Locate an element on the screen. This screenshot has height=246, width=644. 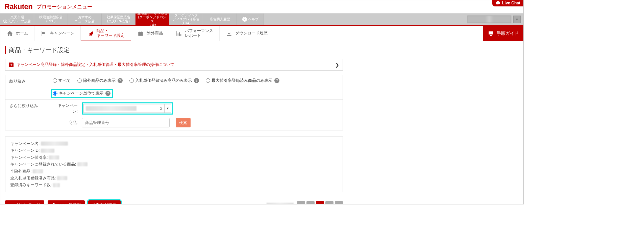
accordion-label: キャンペーン商品登録・除外商品設定・入札単価管理・最大値引率管理の操作について is located at coordinates (95, 65).